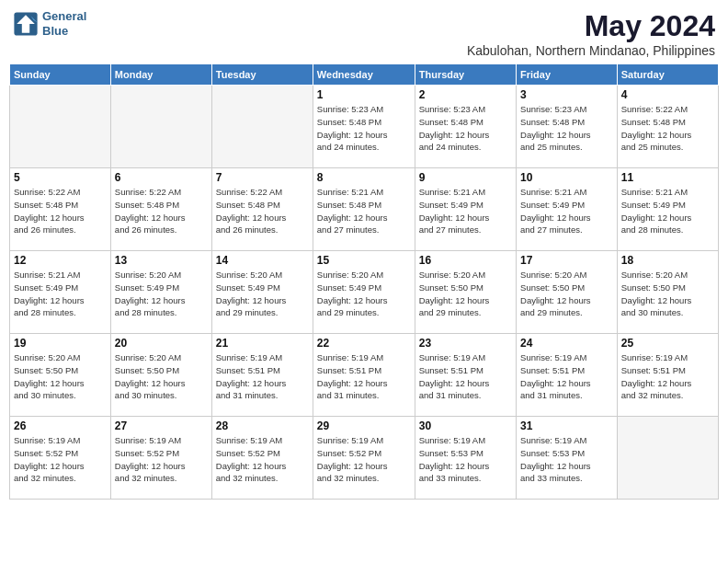 Image resolution: width=728 pixels, height=563 pixels. I want to click on calendar-cell: 17Sunrise: 5:20 AMSunset: 5:50 PMDayligh…, so click(567, 293).